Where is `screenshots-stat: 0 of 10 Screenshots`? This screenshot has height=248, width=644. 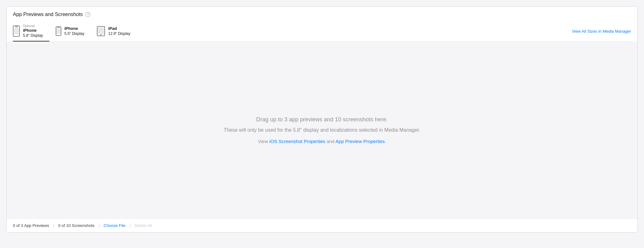
screenshots-stat: 0 of 10 Screenshots is located at coordinates (76, 226).